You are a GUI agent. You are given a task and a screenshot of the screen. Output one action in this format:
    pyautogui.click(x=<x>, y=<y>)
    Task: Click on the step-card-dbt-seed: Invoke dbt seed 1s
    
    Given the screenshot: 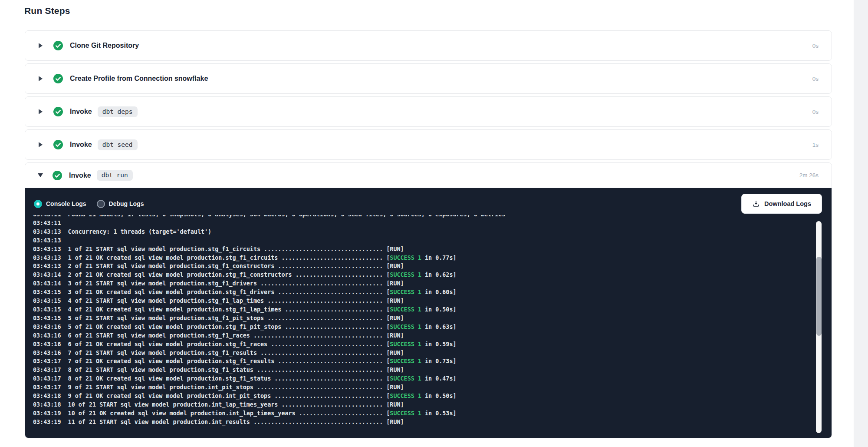 What is the action you would take?
    pyautogui.click(x=428, y=145)
    